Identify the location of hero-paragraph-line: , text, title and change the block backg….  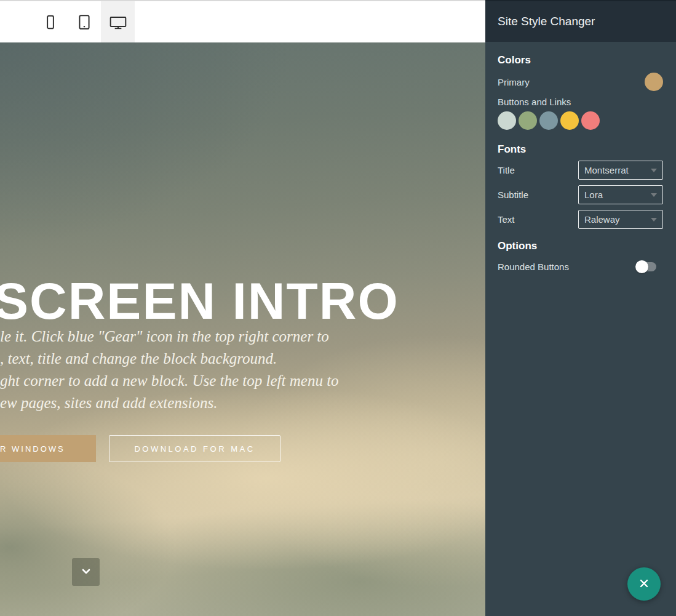
(203, 359).